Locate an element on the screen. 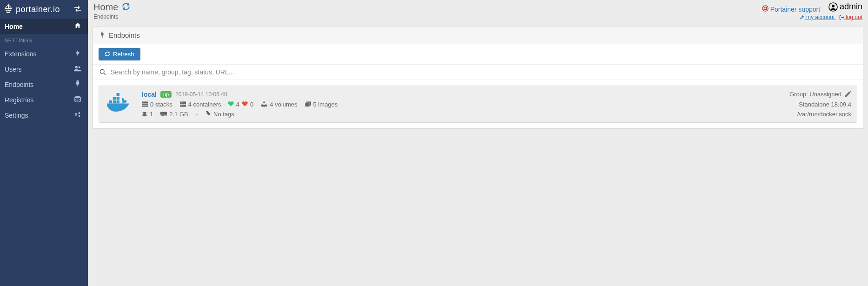 The height and width of the screenshot is (286, 868). search-row is located at coordinates (478, 73).